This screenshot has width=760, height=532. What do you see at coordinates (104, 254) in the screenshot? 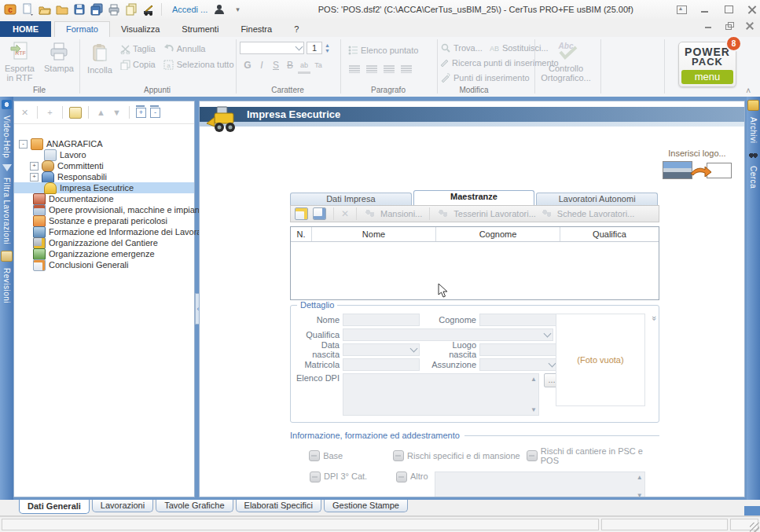
I see `tree-node-organizzazione-emergenze: Organizzazione emergenze` at bounding box center [104, 254].